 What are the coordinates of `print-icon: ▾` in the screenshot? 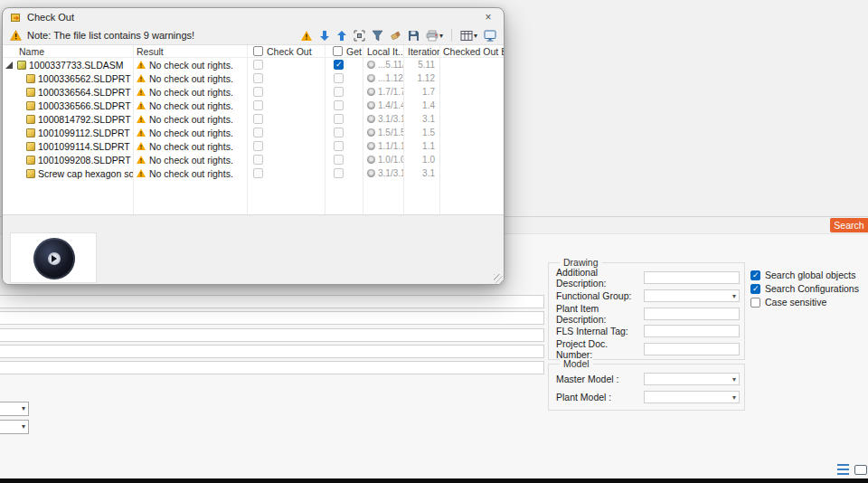 It's located at (434, 36).